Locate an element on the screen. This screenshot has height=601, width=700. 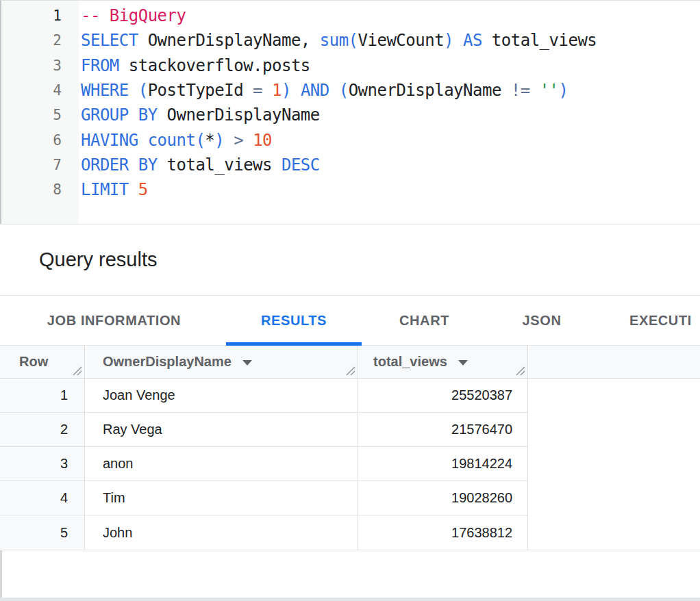
table-row: 4Tim19028260 is located at coordinates (350, 498).